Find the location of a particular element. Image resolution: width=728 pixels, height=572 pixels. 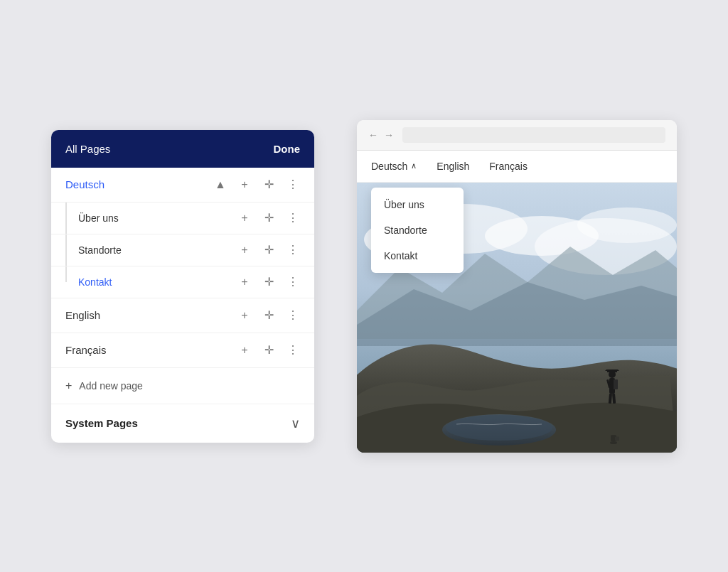

dropdown-kontakt: Kontakt is located at coordinates (417, 256).